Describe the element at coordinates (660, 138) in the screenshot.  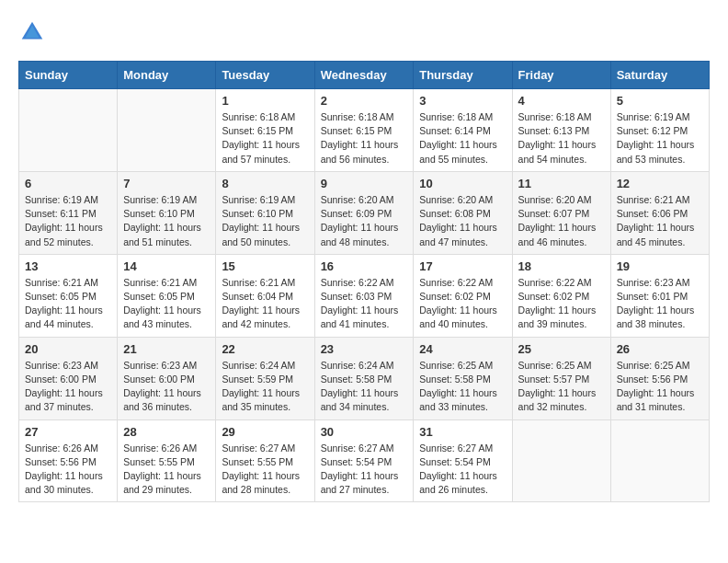
I see `day-info: Sunrise: 6:19 AM Sunset: 6:12 PM Dayligh…` at that location.